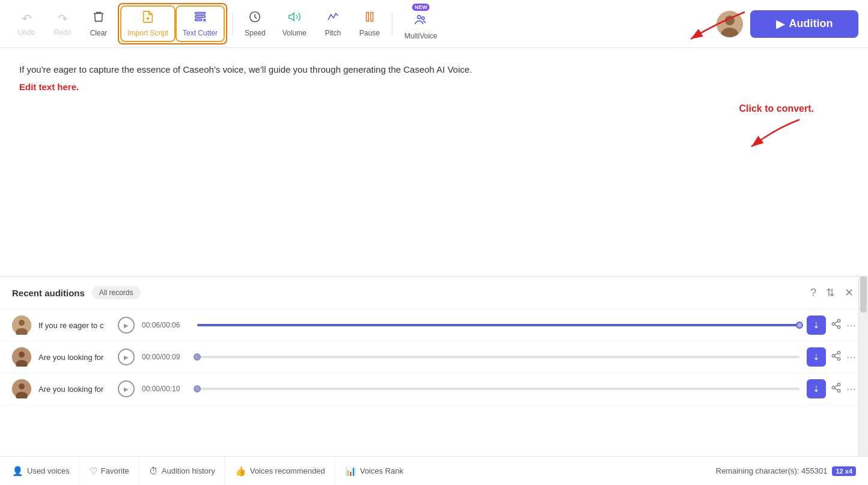  I want to click on redo-icon: ↷, so click(63, 19).